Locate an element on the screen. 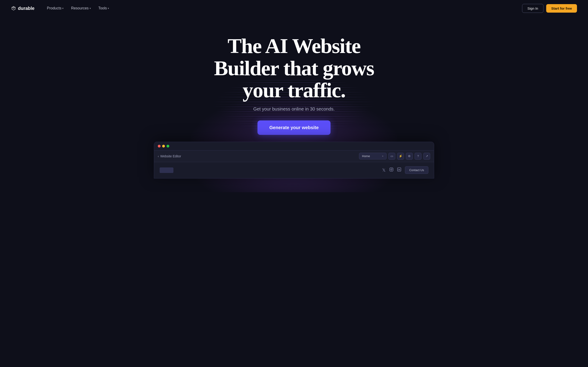 This screenshot has width=588, height=367. contact-us-button: Contact Us is located at coordinates (417, 170).